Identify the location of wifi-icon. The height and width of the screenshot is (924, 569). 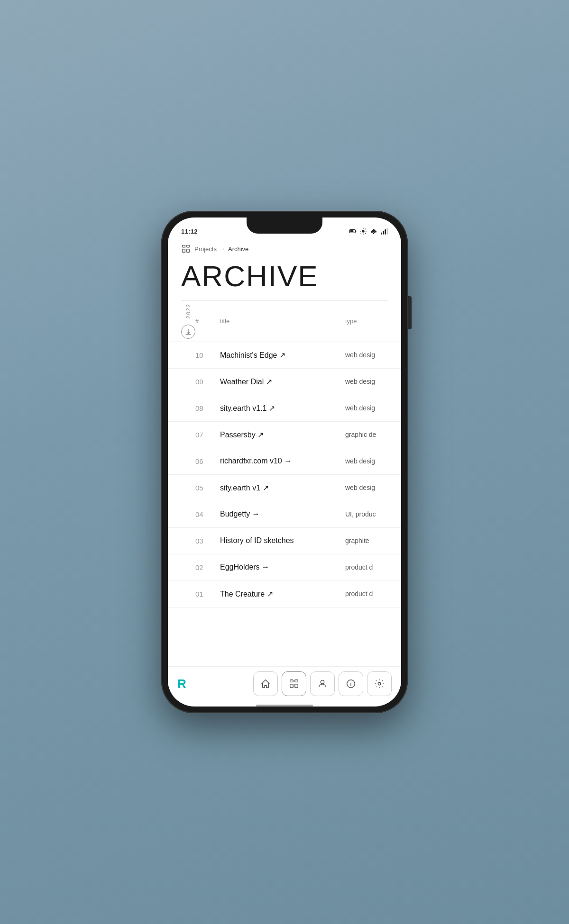
(374, 231).